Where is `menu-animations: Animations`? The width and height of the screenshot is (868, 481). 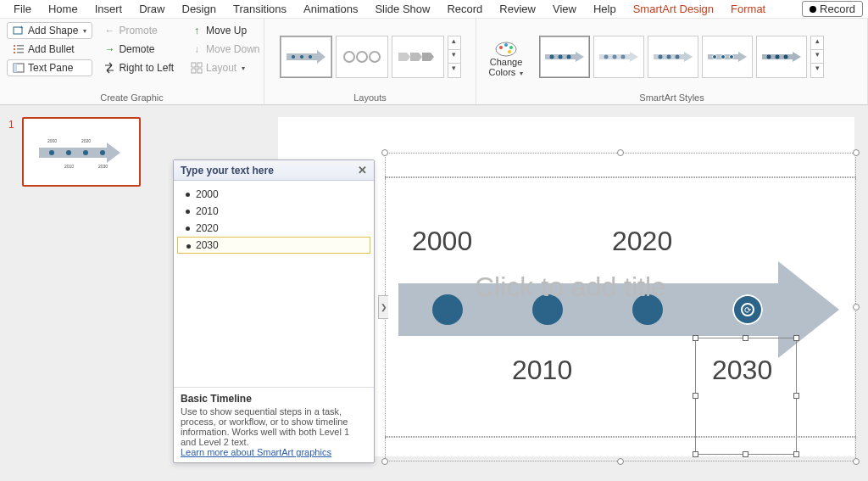 menu-animations: Animations is located at coordinates (331, 8).